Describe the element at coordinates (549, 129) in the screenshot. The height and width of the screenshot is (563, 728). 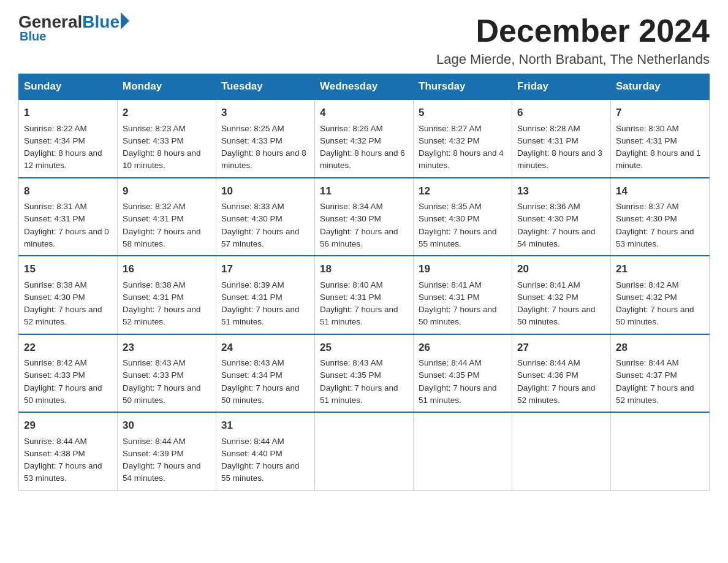
I see `sunrise-label: Sunrise: 8:28 AM` at that location.